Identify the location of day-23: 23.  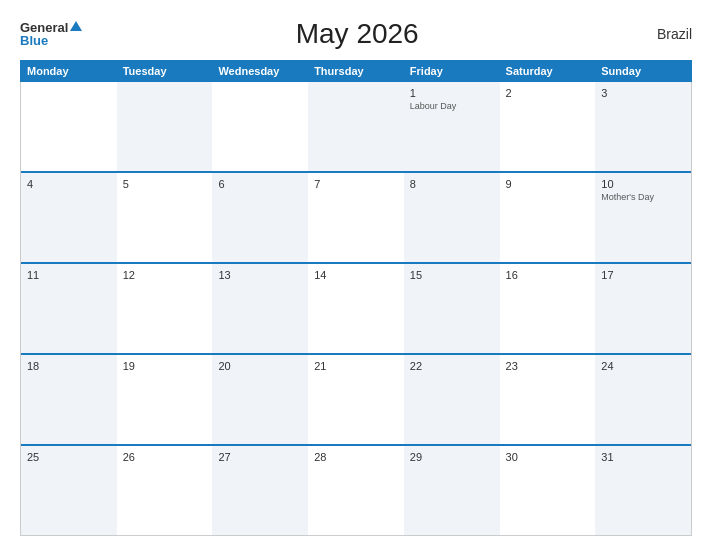
(548, 366).